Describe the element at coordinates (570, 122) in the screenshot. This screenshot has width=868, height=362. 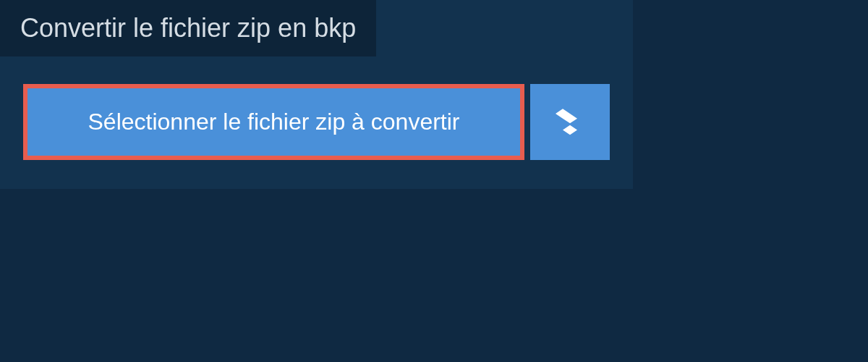
I see `dropbox-icon` at that location.